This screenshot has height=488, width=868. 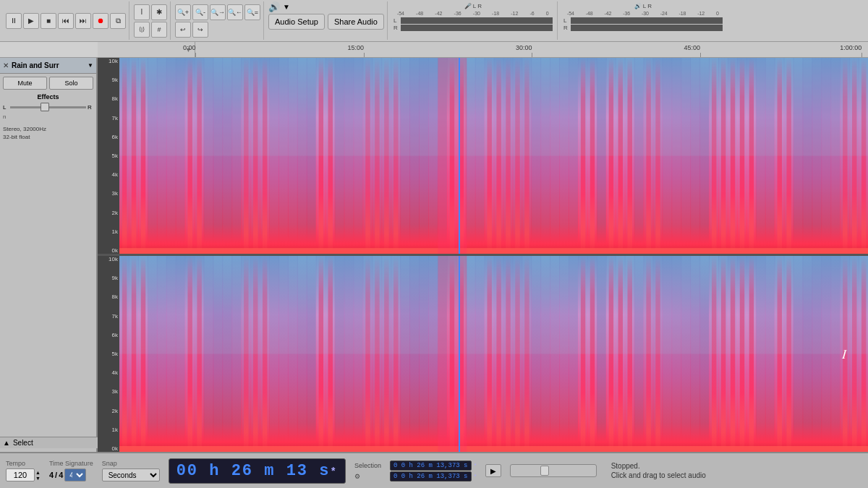 What do you see at coordinates (45, 107) in the screenshot?
I see `volume-thumb` at bounding box center [45, 107].